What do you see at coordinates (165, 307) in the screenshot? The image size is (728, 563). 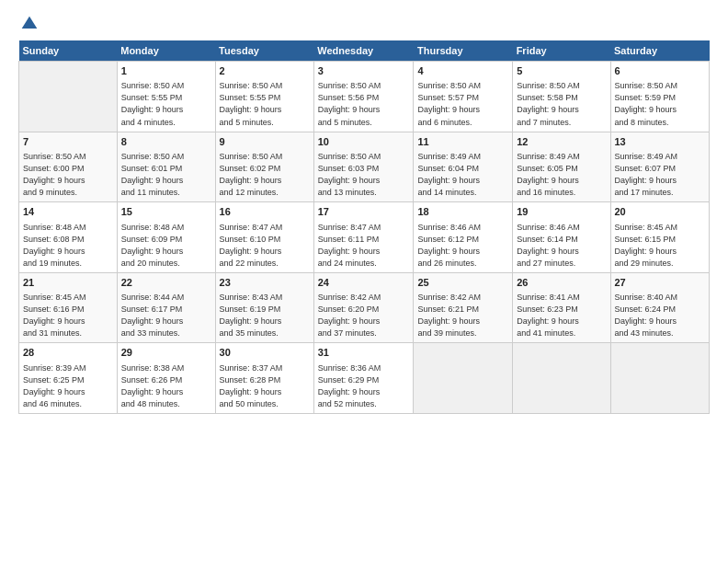 I see `calendar-cell: 22Sunrise: 8:44 AM Sunset: 6:17 PM Dayli…` at bounding box center [165, 307].